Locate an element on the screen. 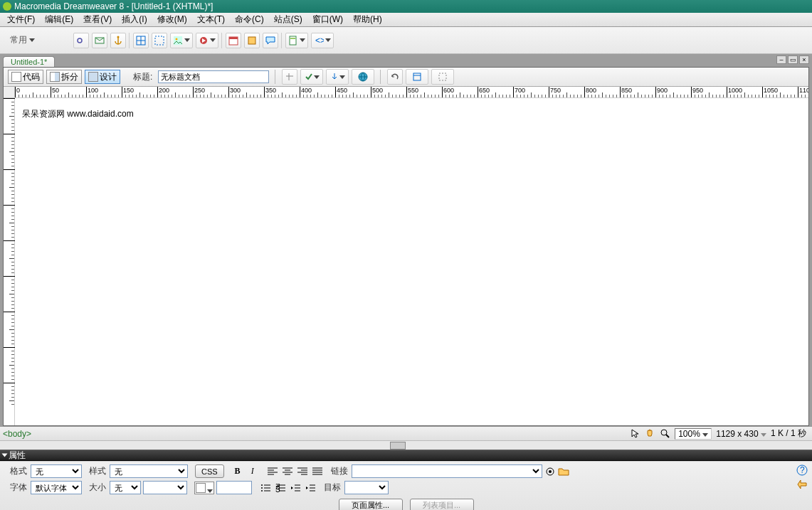 This screenshot has height=510, width=812. align-right-icon is located at coordinates (302, 472).